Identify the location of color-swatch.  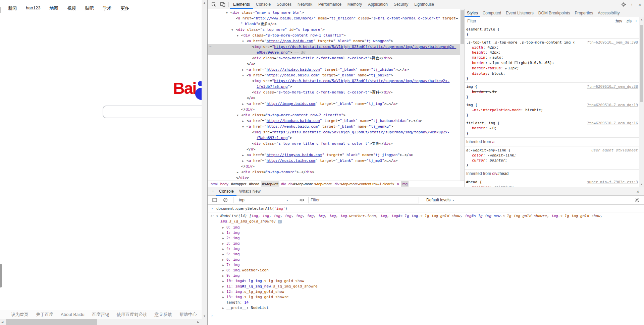
(516, 63).